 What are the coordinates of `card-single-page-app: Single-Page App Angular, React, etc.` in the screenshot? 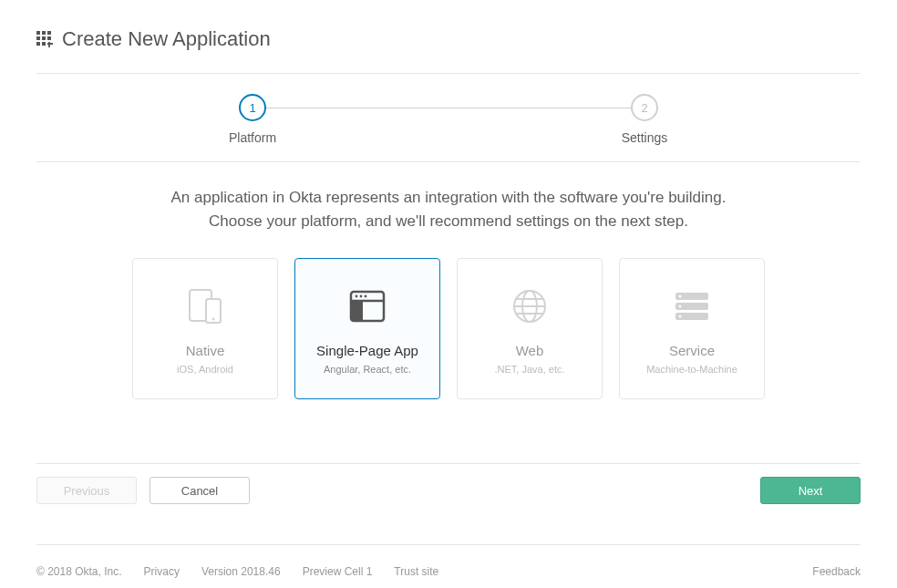 It's located at (367, 328).